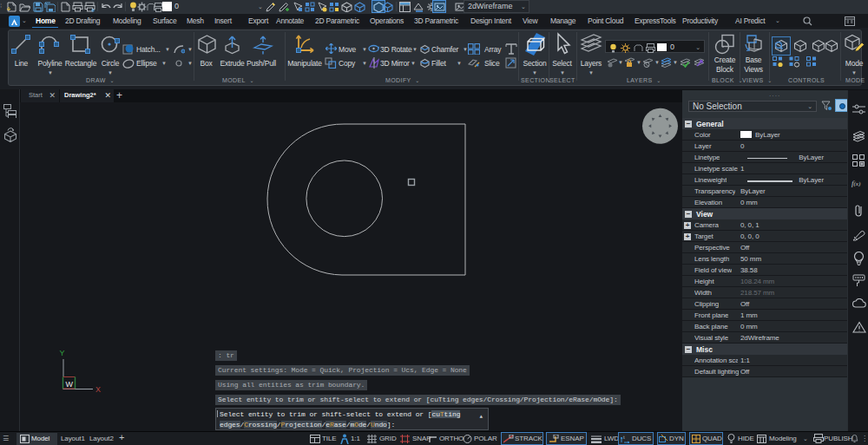  What do you see at coordinates (69, 384) in the screenshot?
I see `svg-text: W` at bounding box center [69, 384].